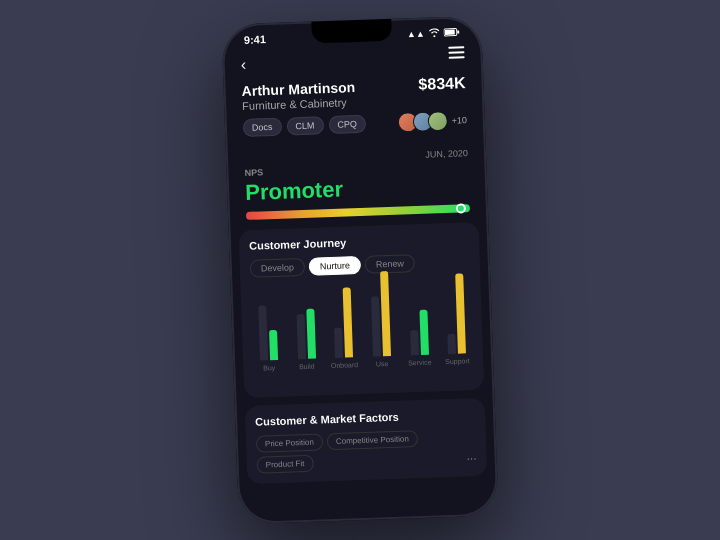  Describe the element at coordinates (307, 367) in the screenshot. I see `bar-label-build: Build` at that location.